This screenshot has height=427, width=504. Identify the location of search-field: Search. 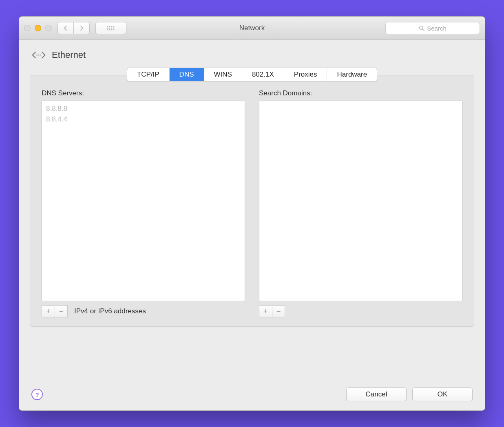
(433, 28).